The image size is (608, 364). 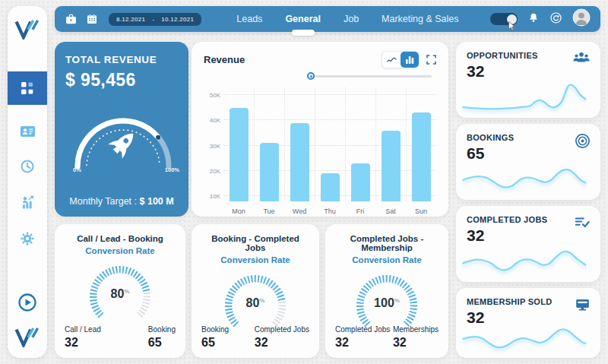 I want to click on conversion-left-stat: Call / Lead 32, so click(x=83, y=337).